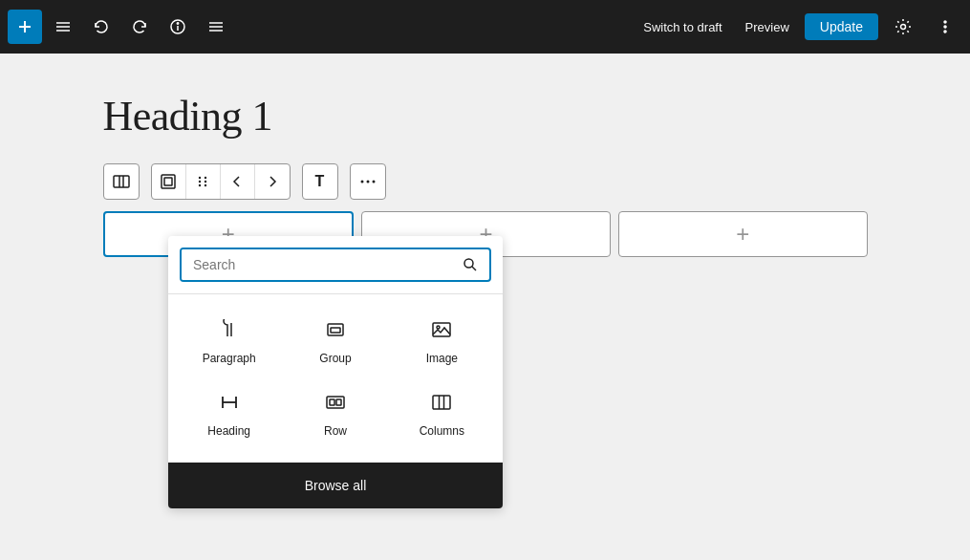  What do you see at coordinates (320, 182) in the screenshot?
I see `transform-button: T` at bounding box center [320, 182].